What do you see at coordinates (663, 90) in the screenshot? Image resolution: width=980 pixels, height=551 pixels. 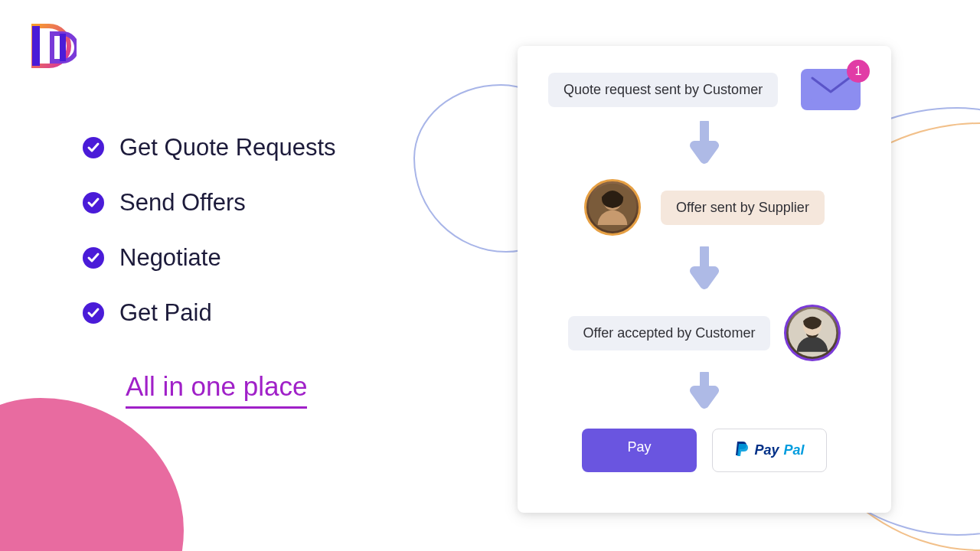 I see `step-quote-request: Quote request sent by Customer` at bounding box center [663, 90].